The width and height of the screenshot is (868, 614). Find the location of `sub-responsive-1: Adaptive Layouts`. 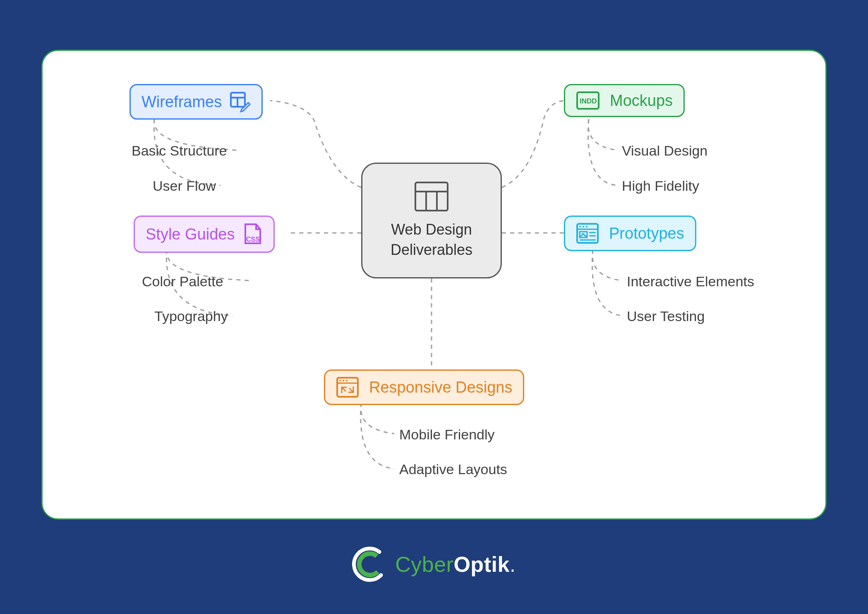

sub-responsive-1: Adaptive Layouts is located at coordinates (453, 469).